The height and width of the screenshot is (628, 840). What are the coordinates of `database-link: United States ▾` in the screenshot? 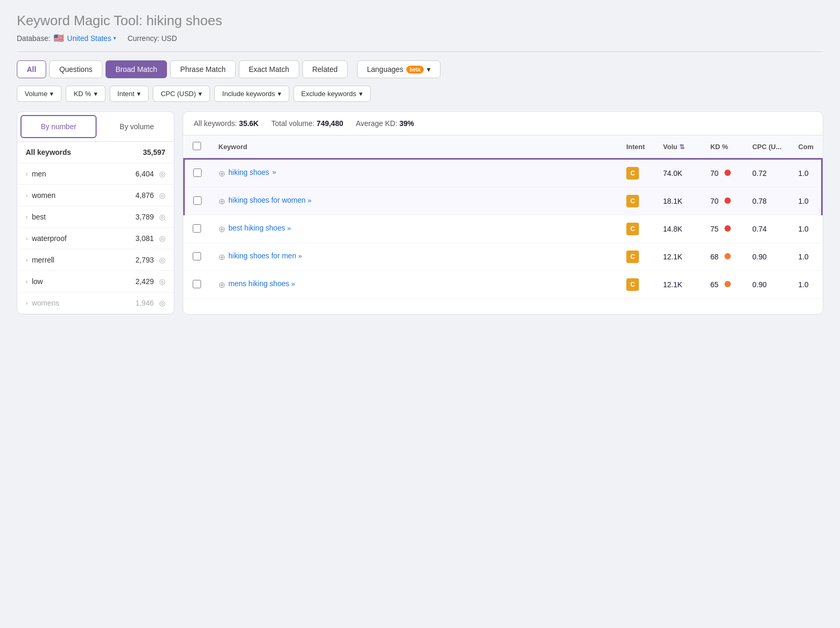 It's located at (91, 38).